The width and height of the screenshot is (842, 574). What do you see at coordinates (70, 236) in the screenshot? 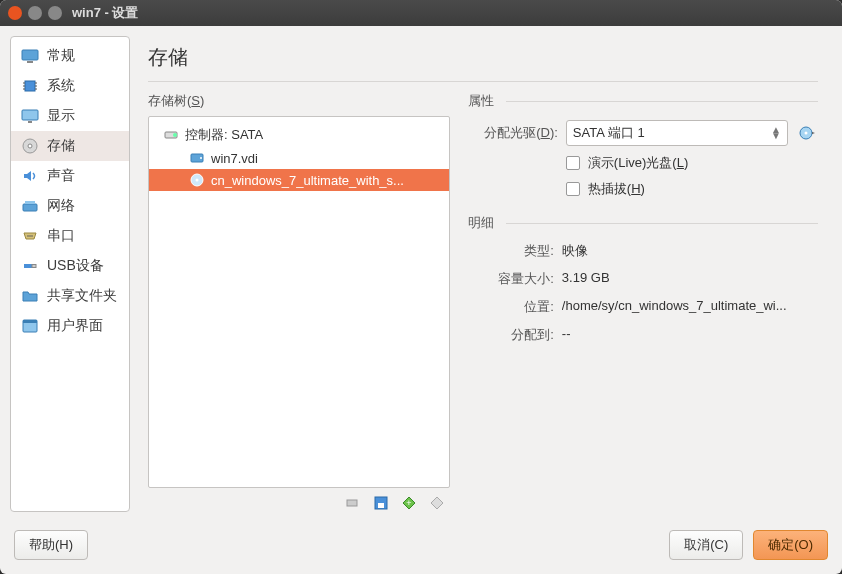
I see `sidebar-item-serial: 串口` at bounding box center [70, 236].